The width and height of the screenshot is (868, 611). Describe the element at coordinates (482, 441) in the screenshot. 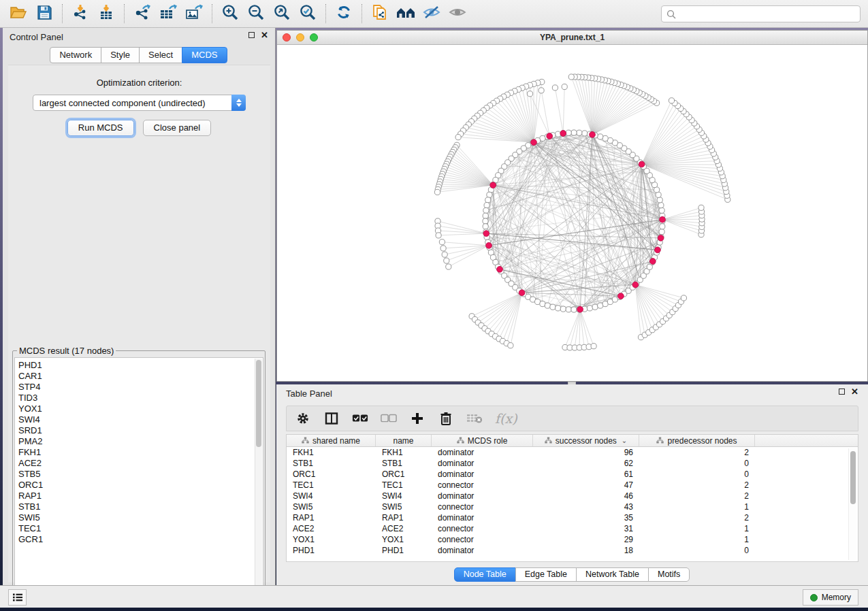

I see `column-header-mcds-role: MCDS role` at that location.